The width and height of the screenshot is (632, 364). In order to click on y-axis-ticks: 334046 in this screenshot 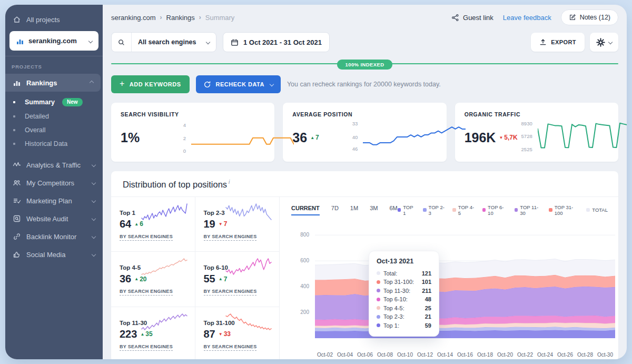, I will do `click(351, 137)`.